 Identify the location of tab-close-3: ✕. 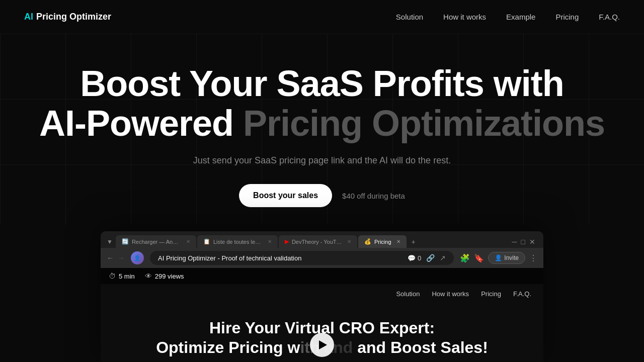
(398, 241).